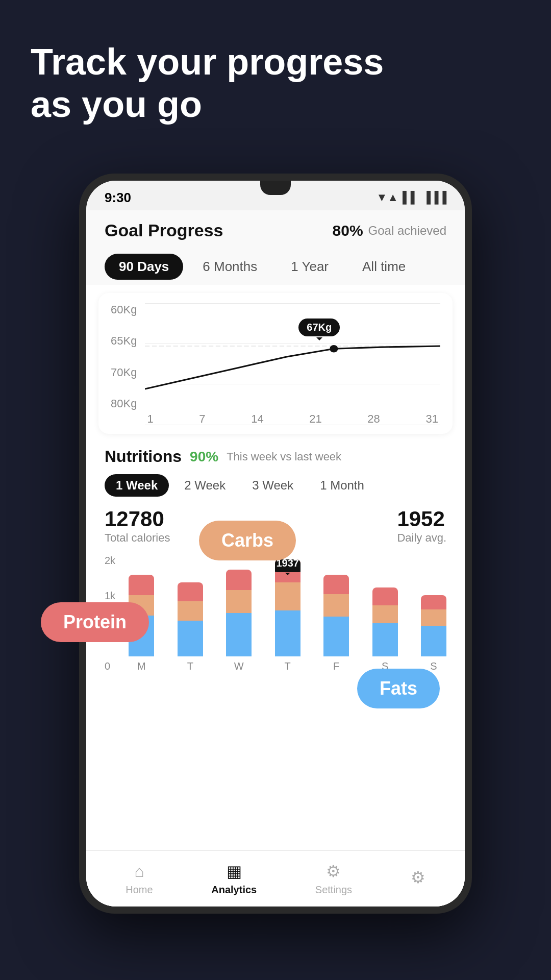 Image resolution: width=551 pixels, height=980 pixels. Describe the element at coordinates (234, 890) in the screenshot. I see `nav-analytics-label: Analytics` at that location.